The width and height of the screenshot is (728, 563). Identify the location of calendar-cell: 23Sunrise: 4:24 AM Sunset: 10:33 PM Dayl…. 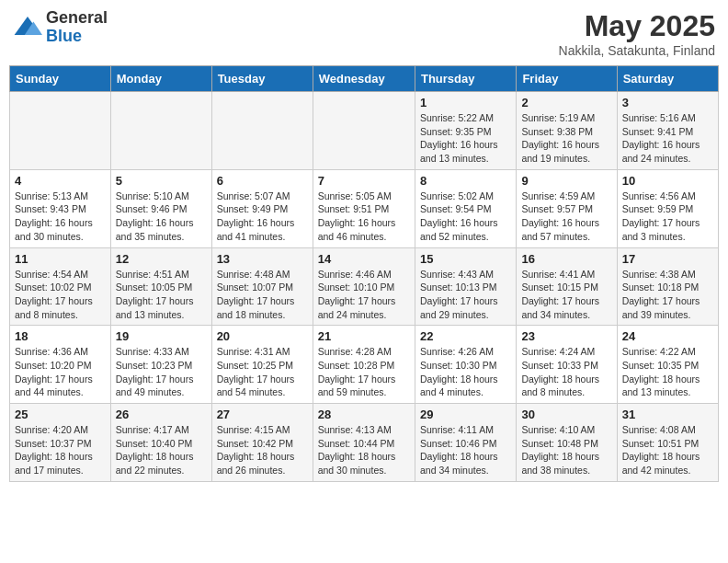
(566, 364).